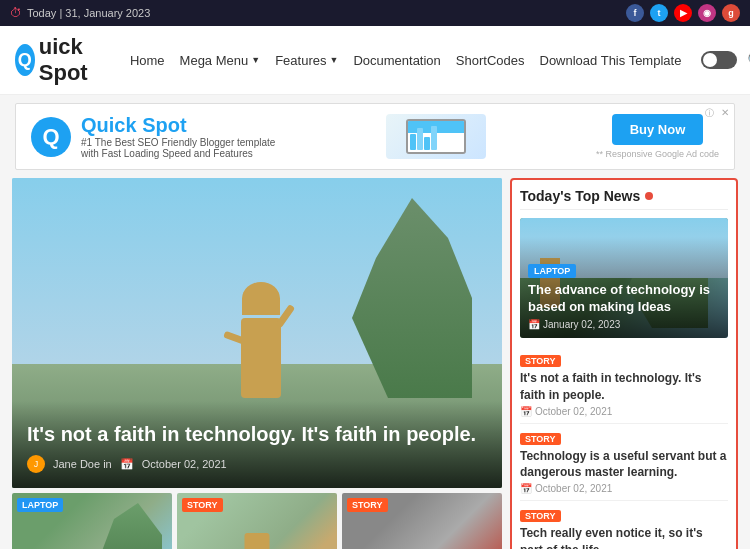  What do you see at coordinates (257, 464) in the screenshot?
I see `hero-meta: J Jane Doe in 📅 October 02, 2021` at bounding box center [257, 464].